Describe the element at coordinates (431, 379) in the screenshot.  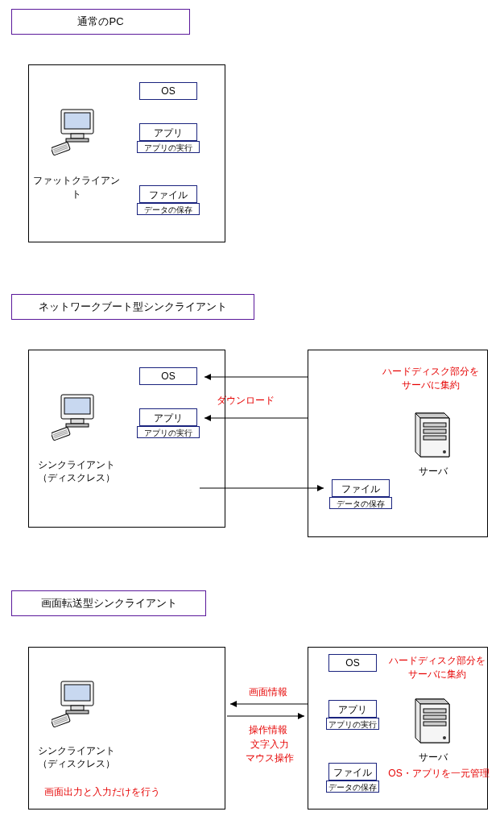
I see `server-note-s2: ハードディスク部分を サーバに集約` at that location.